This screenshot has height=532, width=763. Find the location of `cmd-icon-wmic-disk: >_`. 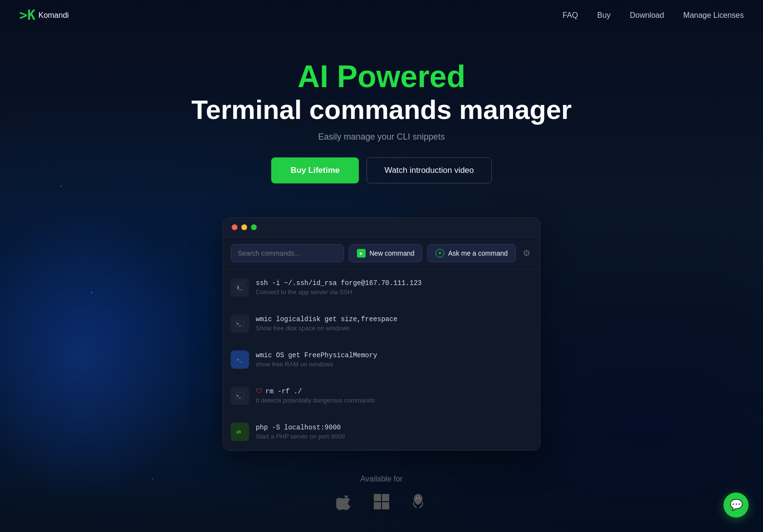

cmd-icon-wmic-disk: >_ is located at coordinates (240, 324).